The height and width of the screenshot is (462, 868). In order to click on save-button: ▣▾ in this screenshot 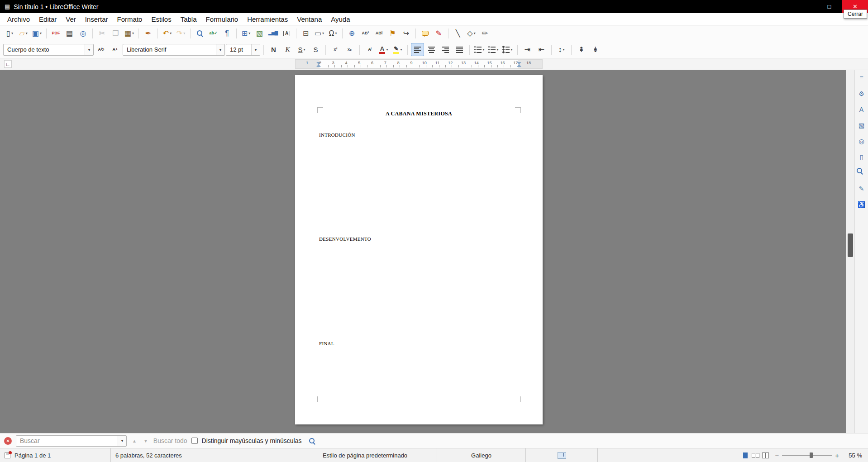, I will do `click(37, 33)`.